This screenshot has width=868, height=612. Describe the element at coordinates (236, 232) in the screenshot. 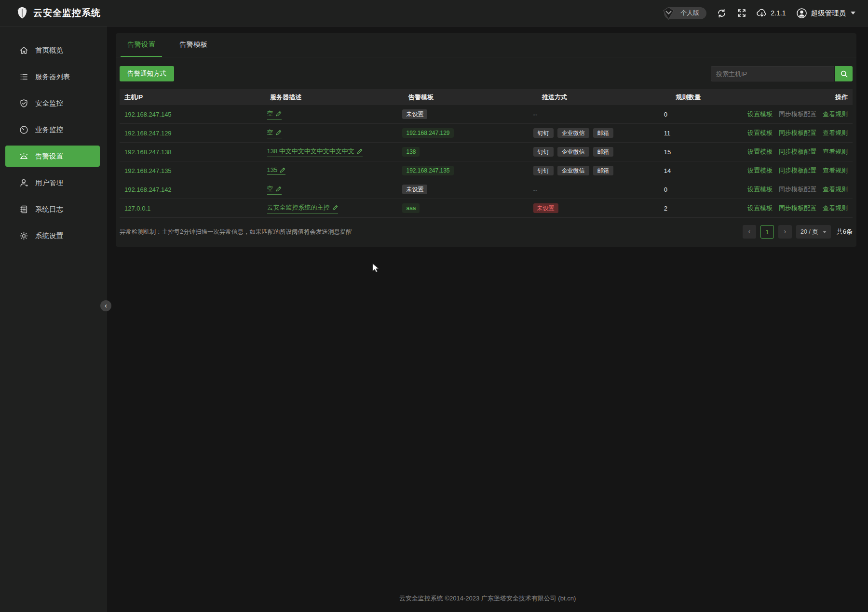

I see `detection-hint: 异常检测机制：主控每2分钟扫描一次异常信息，如果匹配的所设阈值将会发送消息提醒` at that location.